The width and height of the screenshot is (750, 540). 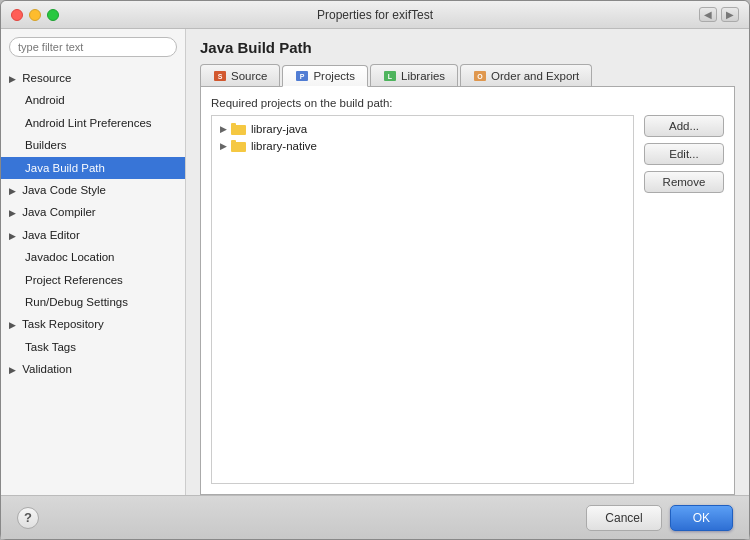 I want to click on sidebar-item-task-tags: Task Tags, so click(x=93, y=347).